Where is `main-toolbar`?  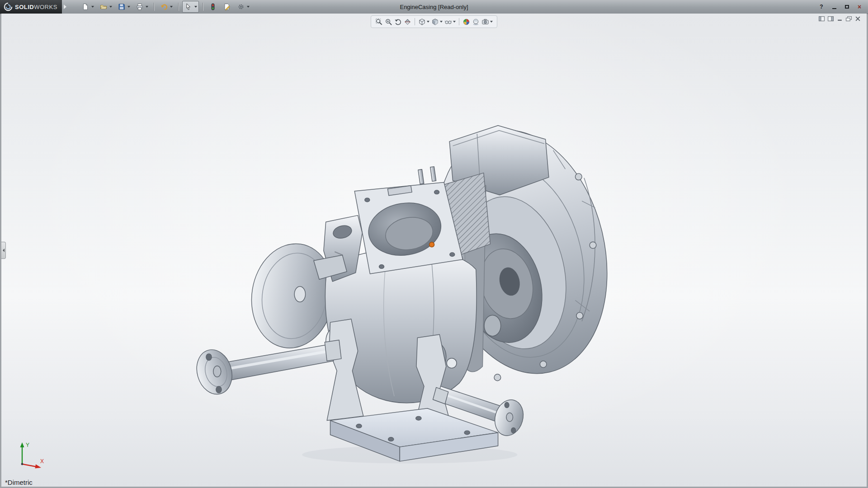
main-toolbar is located at coordinates (165, 7).